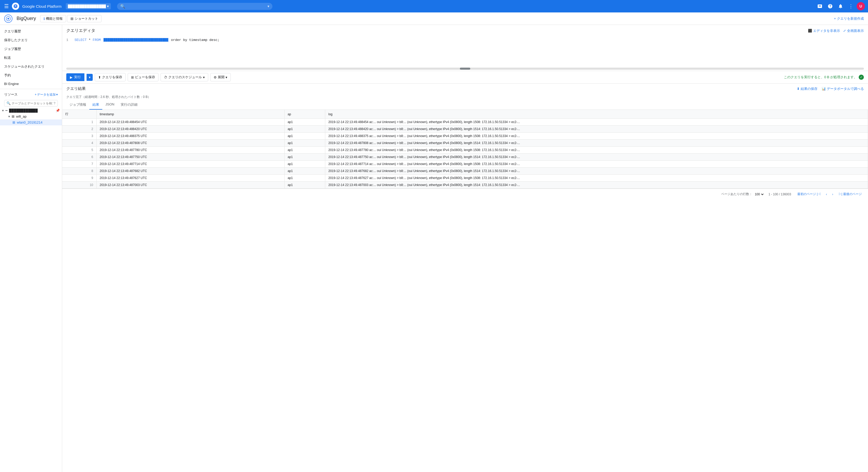 Image resolution: width=868 pixels, height=472 pixels. Describe the element at coordinates (820, 77) in the screenshot. I see `processing-text: このクエリを実行すると、0 B が処理されます。` at that location.